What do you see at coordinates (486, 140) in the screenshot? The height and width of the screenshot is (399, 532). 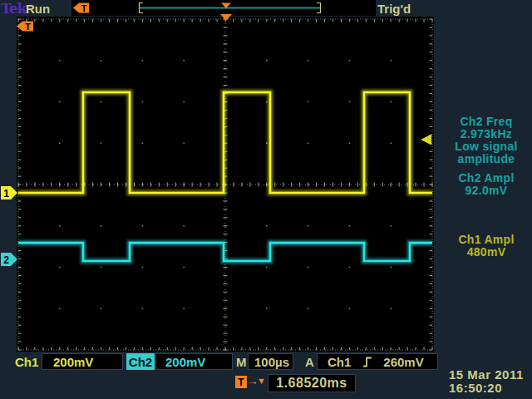 I see `ch2-freq-readout: Ch2 Freq 2.973kHz Low signal amplitude` at bounding box center [486, 140].